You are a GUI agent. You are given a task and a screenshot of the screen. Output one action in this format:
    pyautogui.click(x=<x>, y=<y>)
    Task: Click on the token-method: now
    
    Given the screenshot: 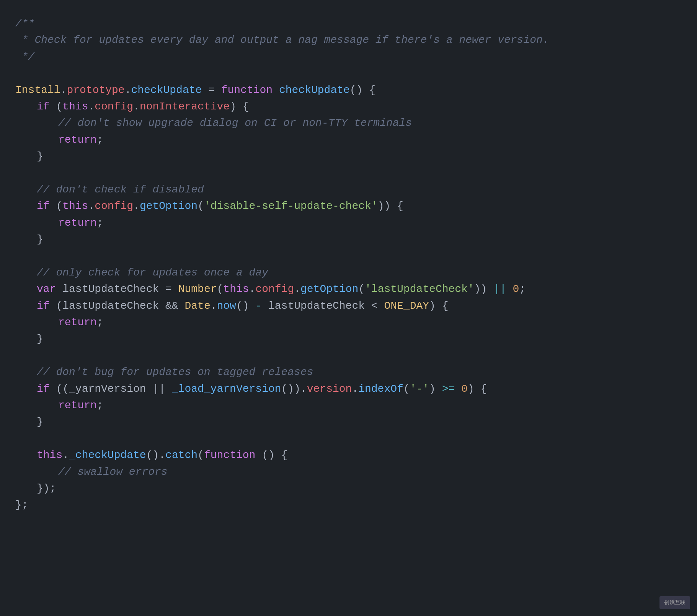 What is the action you would take?
    pyautogui.click(x=227, y=306)
    